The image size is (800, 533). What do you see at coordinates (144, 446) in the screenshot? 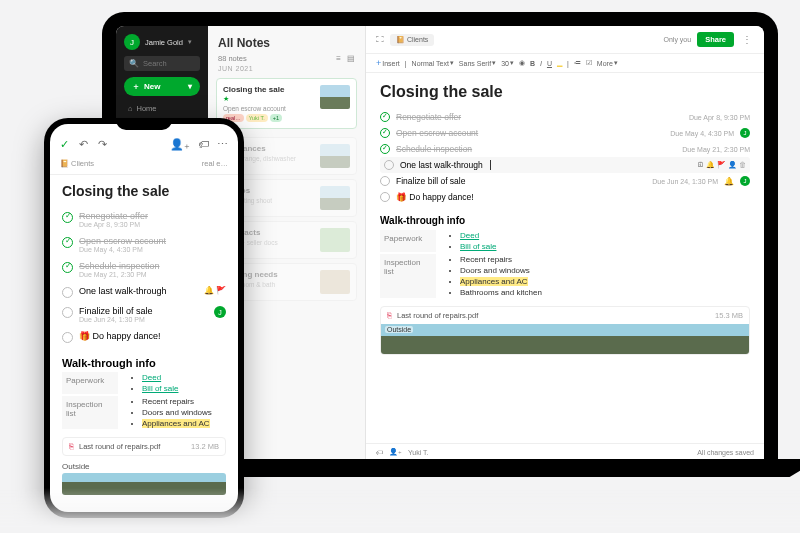
I see `attachment-card: ⎘ Last round of repairs.pdf 13.2 MB` at bounding box center [144, 446].